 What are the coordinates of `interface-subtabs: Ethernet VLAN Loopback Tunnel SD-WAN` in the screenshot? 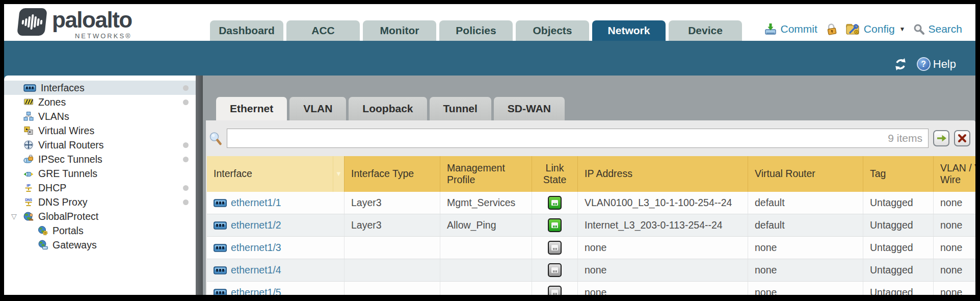 It's located at (390, 109).